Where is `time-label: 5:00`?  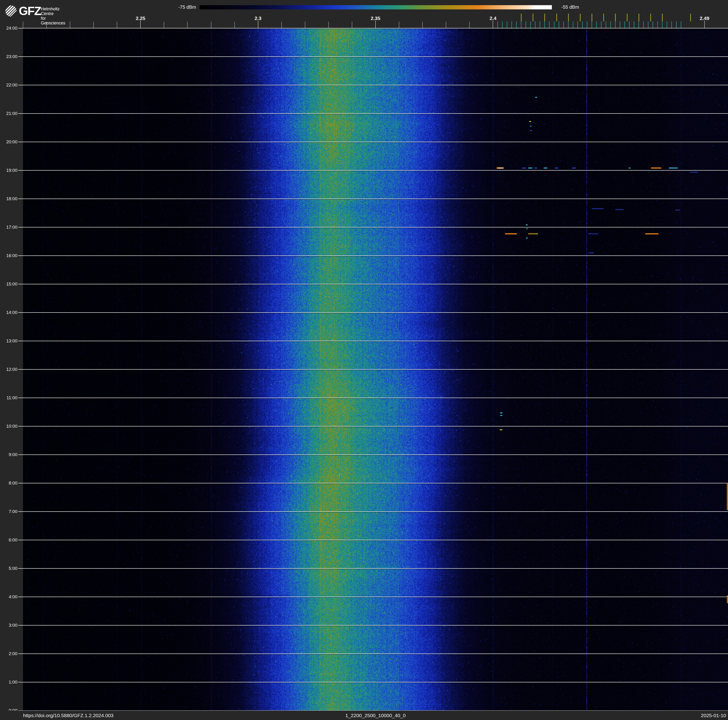 time-label: 5:00 is located at coordinates (9, 568).